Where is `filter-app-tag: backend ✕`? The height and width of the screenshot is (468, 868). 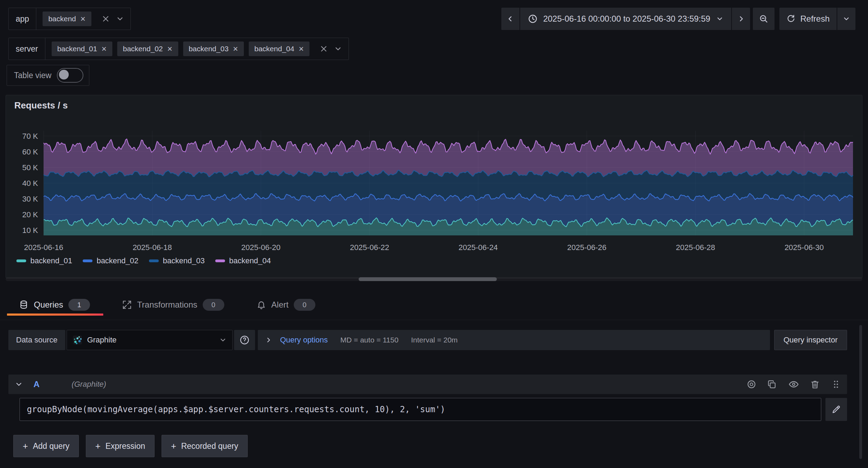 filter-app-tag: backend ✕ is located at coordinates (67, 19).